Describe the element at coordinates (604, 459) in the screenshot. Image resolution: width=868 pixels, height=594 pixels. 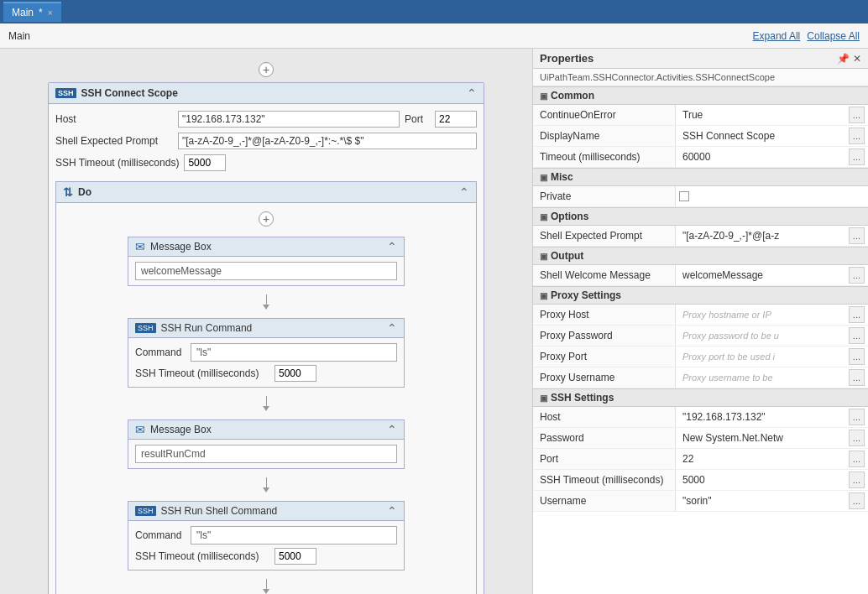
I see `ssh-port-label: Port` at that location.